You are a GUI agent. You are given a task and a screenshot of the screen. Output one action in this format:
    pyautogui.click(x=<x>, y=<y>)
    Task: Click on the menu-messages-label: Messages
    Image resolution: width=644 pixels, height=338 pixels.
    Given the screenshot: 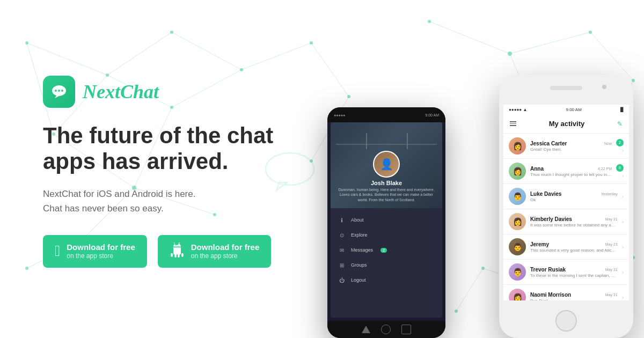 What is the action you would take?
    pyautogui.click(x=362, y=250)
    